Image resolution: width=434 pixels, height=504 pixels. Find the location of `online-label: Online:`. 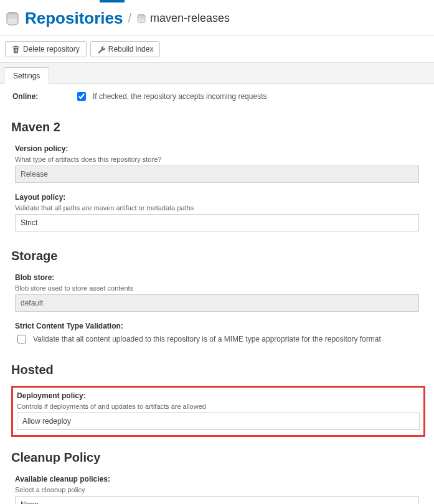

online-label: Online: is located at coordinates (28, 96).